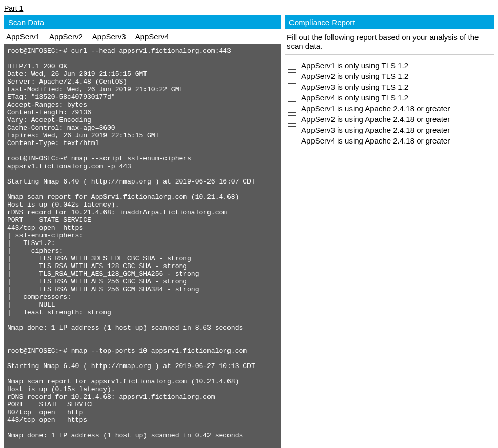  I want to click on list-item: AppServ4 is only using TLS 1.2, so click(389, 97).